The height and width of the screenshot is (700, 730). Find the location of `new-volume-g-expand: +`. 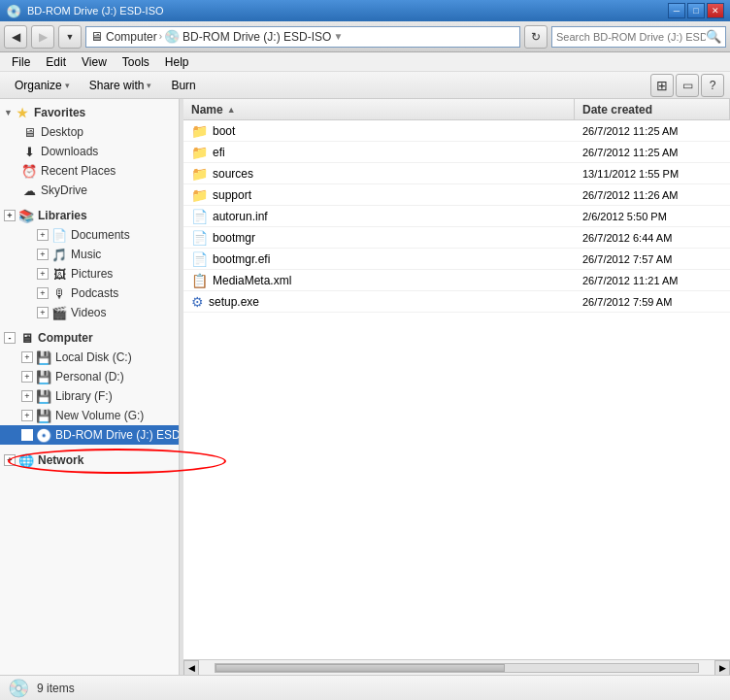

new-volume-g-expand: + is located at coordinates (27, 416).